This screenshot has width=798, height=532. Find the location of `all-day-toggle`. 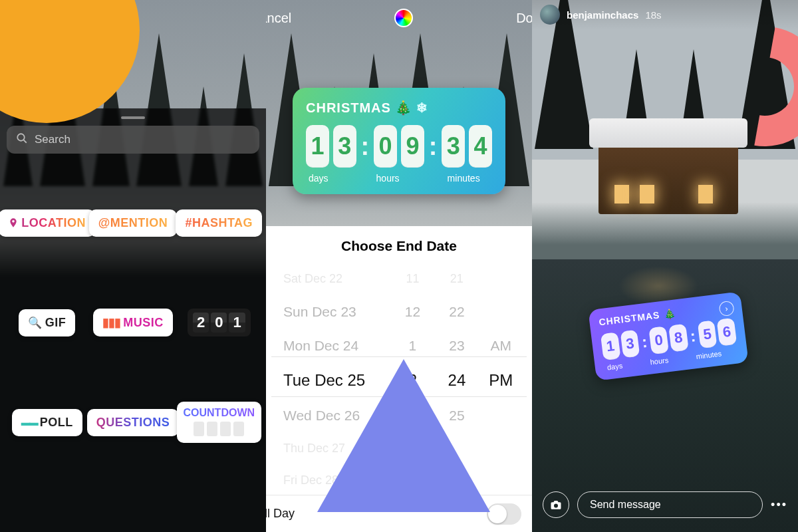

all-day-toggle is located at coordinates (504, 514).